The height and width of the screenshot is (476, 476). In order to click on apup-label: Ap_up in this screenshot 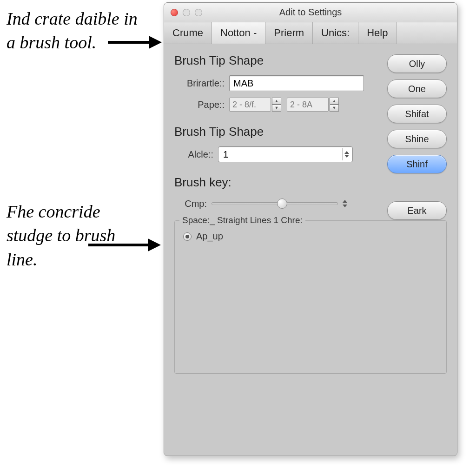, I will do `click(210, 236)`.